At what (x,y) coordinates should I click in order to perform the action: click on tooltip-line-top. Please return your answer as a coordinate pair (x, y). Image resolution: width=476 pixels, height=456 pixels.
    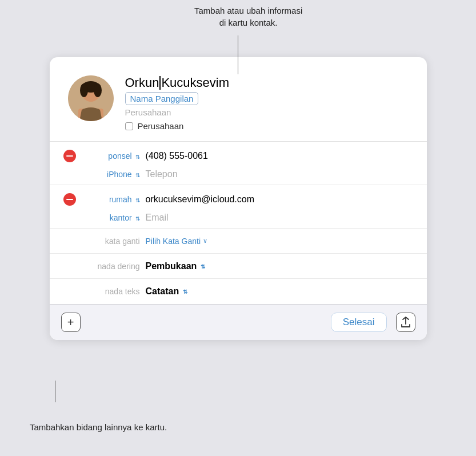
    Looking at the image, I should click on (238, 55).